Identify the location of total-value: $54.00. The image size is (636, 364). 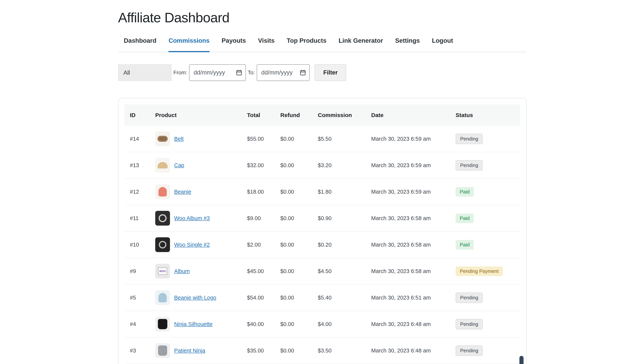
(258, 298).